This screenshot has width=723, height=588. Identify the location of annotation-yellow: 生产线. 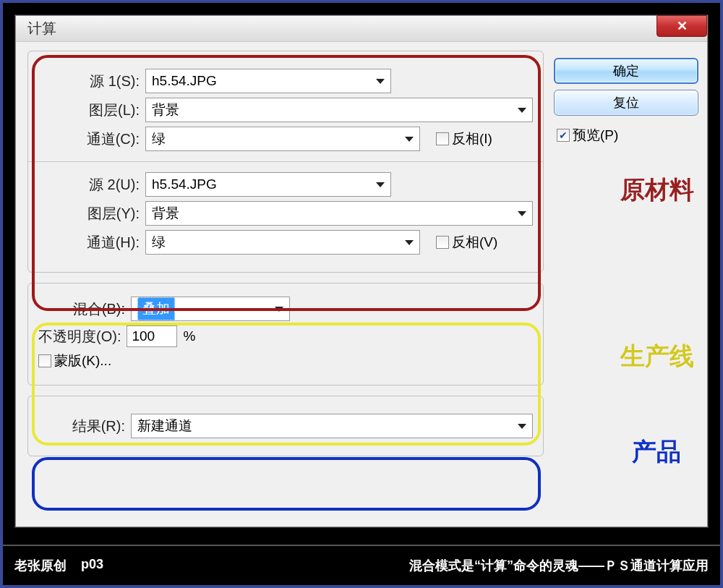
(657, 357).